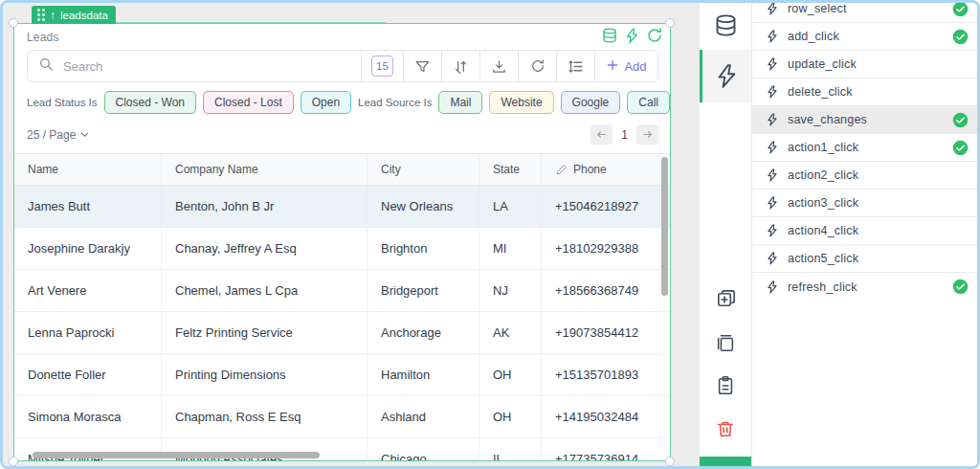  What do you see at coordinates (13, 461) in the screenshot?
I see `resize-handle-bottom-left` at bounding box center [13, 461].